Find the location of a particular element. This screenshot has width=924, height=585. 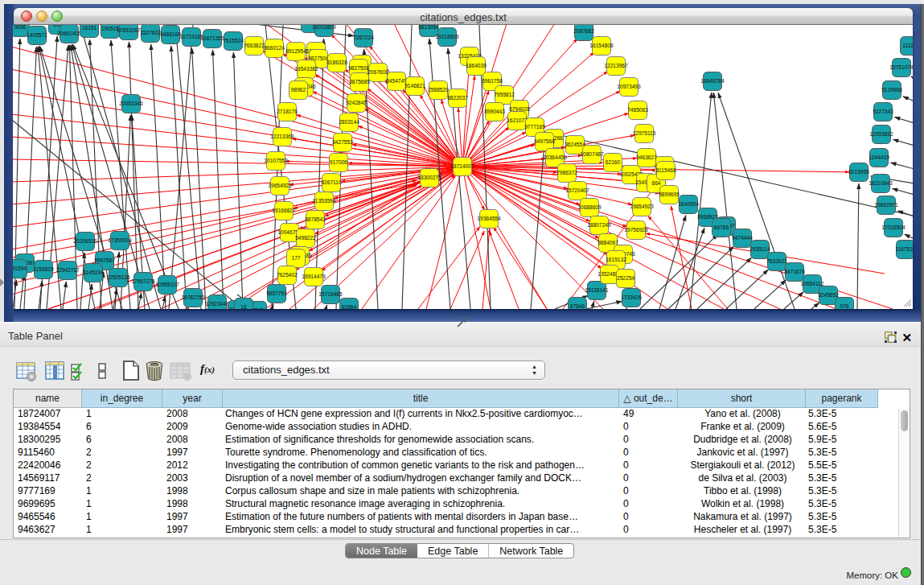

svg-text: 20053346 is located at coordinates (131, 103).